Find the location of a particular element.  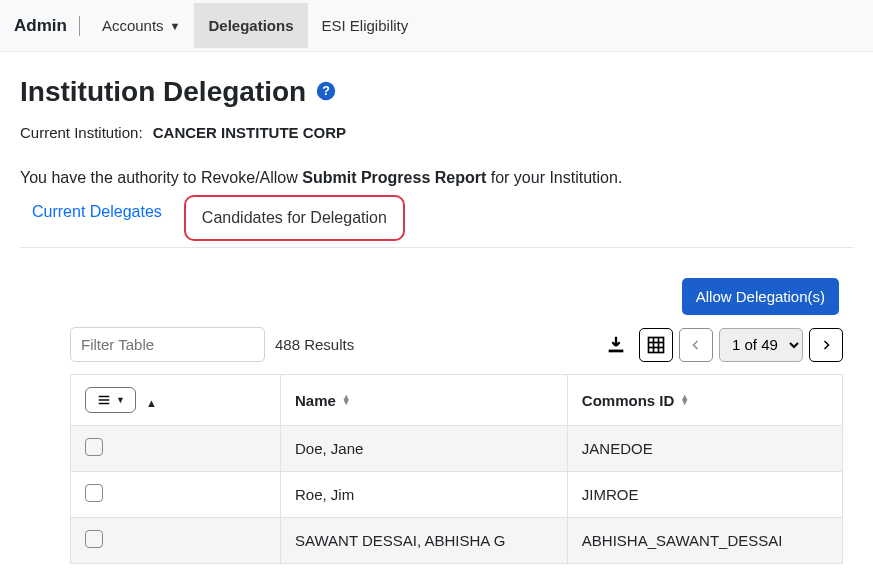

tab-current-delegates: Current Delegates is located at coordinates (97, 218).